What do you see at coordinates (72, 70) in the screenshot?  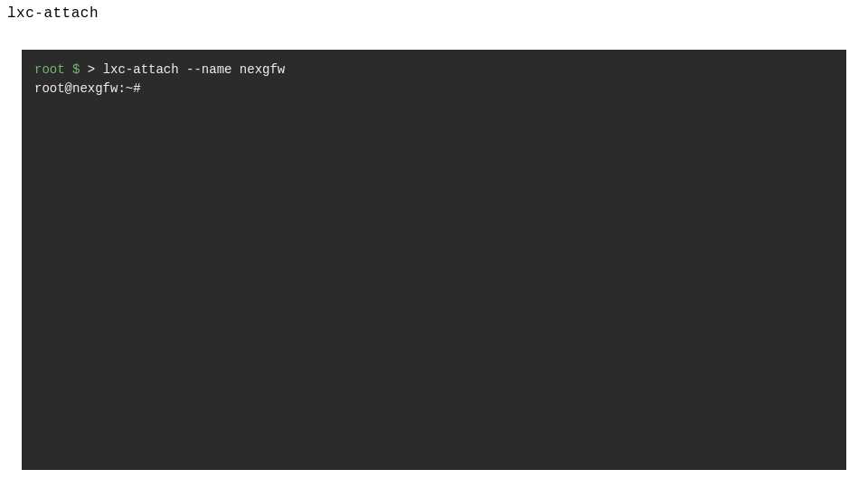 I see `prompt-dollar: $` at bounding box center [72, 70].